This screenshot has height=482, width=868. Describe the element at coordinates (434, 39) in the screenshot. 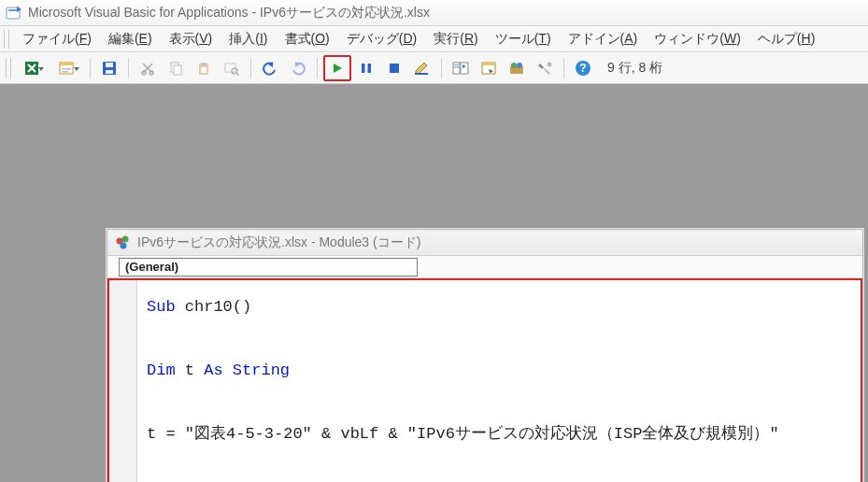

I see `menu-bar: ファイル(F) 編集(E) 表示(V) 挿入(I) 書式(O) デバッグ(D) …` at that location.